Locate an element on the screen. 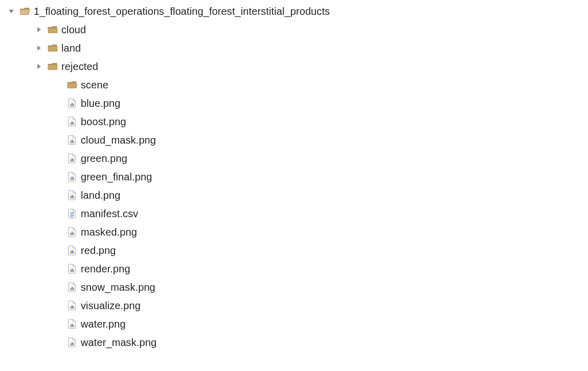 The width and height of the screenshot is (588, 371). tree-item-label: water_mask.png is located at coordinates (119, 342).